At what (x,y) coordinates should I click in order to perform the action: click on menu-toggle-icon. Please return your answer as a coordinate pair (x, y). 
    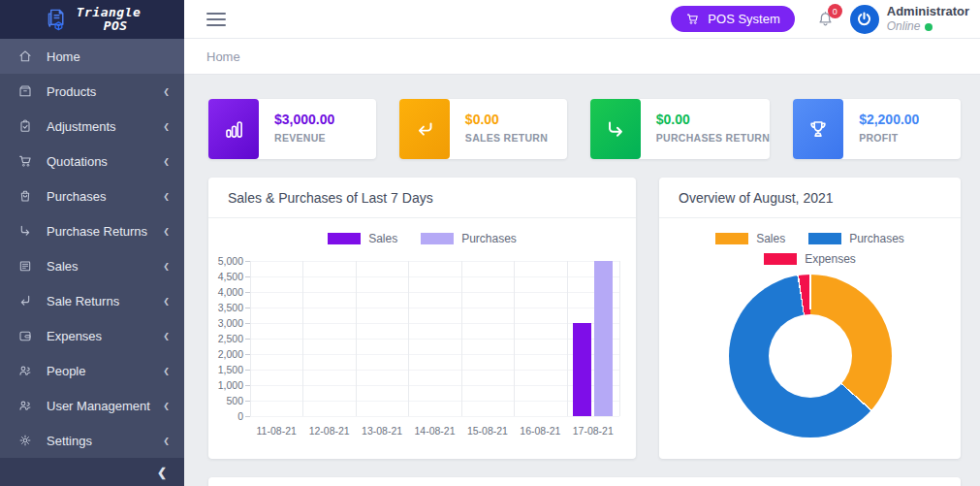
    Looking at the image, I should click on (216, 19).